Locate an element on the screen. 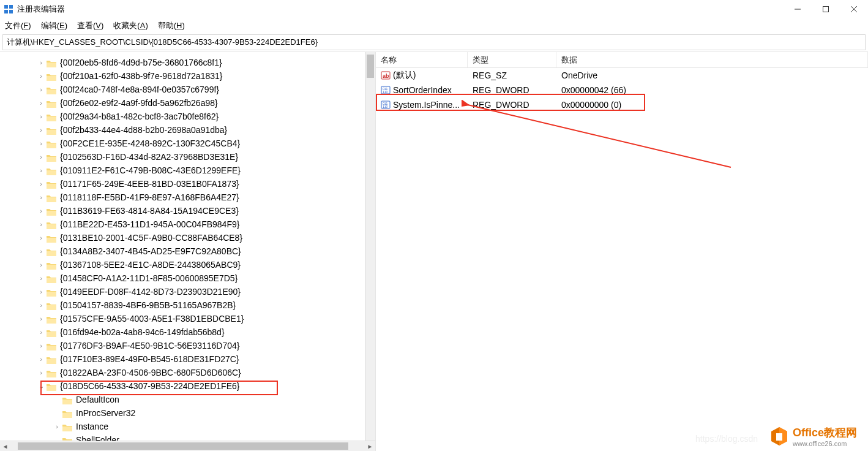 This screenshot has height=451, width=868. scroll-left-icon: ◄ is located at coordinates (5, 446).